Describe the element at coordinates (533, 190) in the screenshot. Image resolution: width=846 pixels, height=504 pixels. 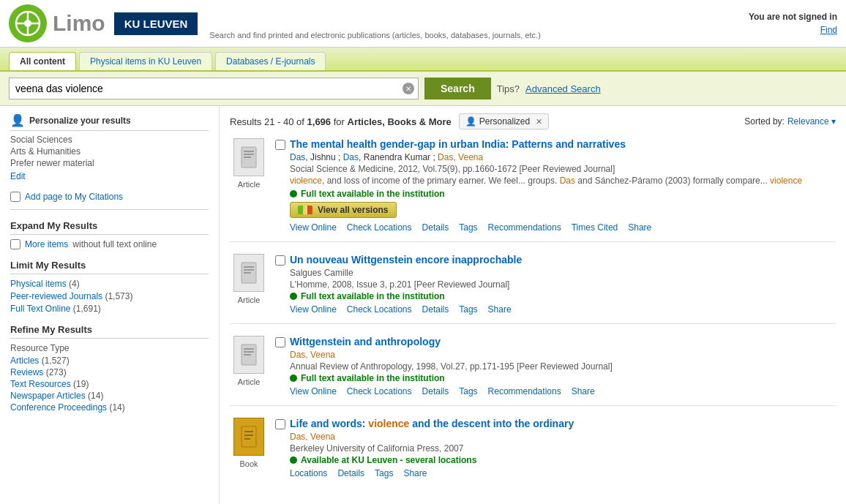
I see `result-item: Article The mental health gender-gap in …` at that location.